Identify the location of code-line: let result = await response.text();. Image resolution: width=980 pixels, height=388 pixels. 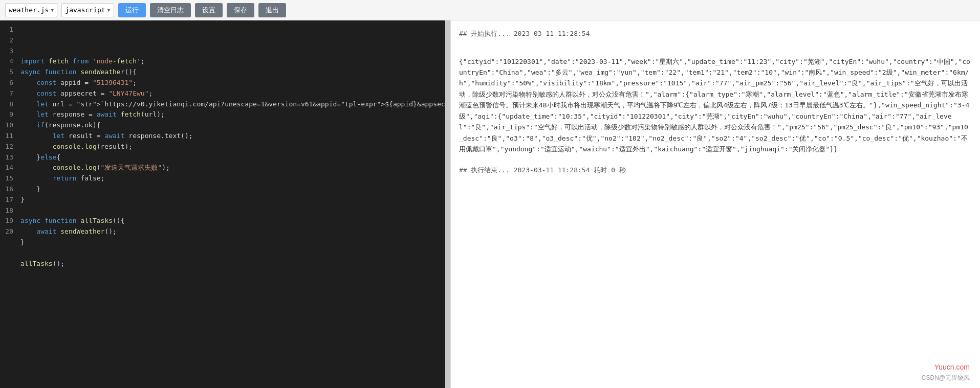
(233, 136).